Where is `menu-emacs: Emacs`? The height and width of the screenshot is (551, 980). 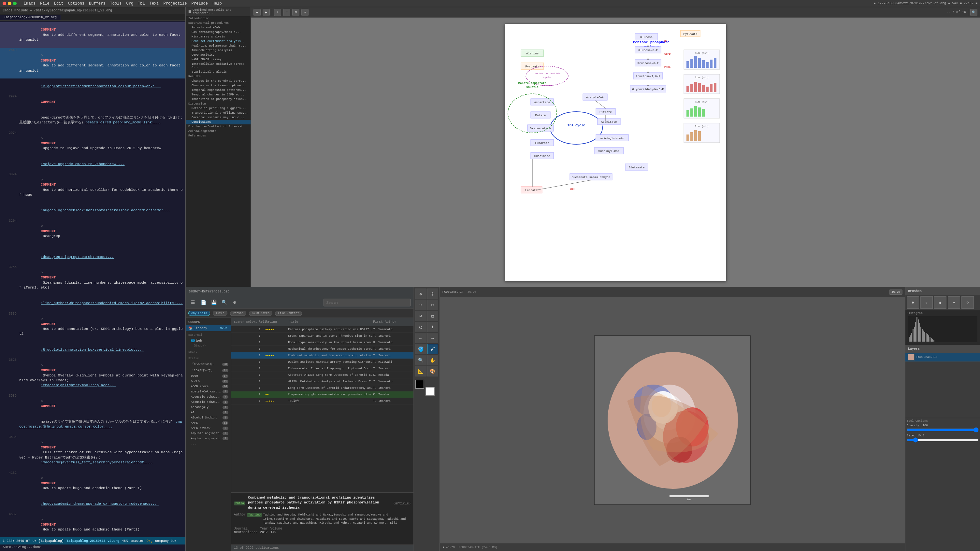
menu-emacs: Emacs is located at coordinates (30, 3).